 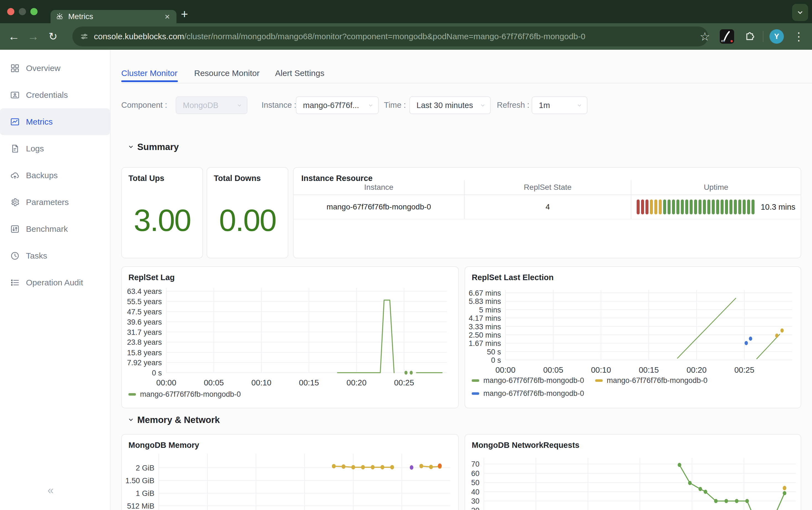 I want to click on svg-text: 00:20, so click(x=697, y=370).